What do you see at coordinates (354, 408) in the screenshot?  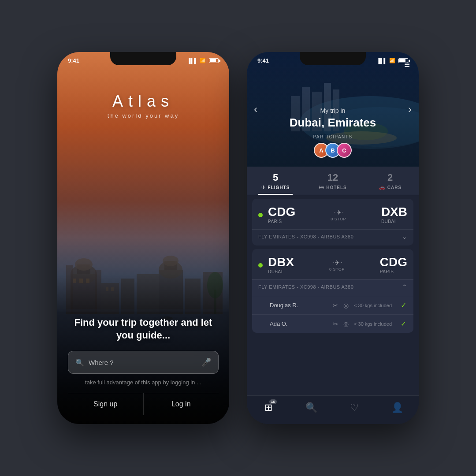 I see `heart-icon: ♡` at bounding box center [354, 408].